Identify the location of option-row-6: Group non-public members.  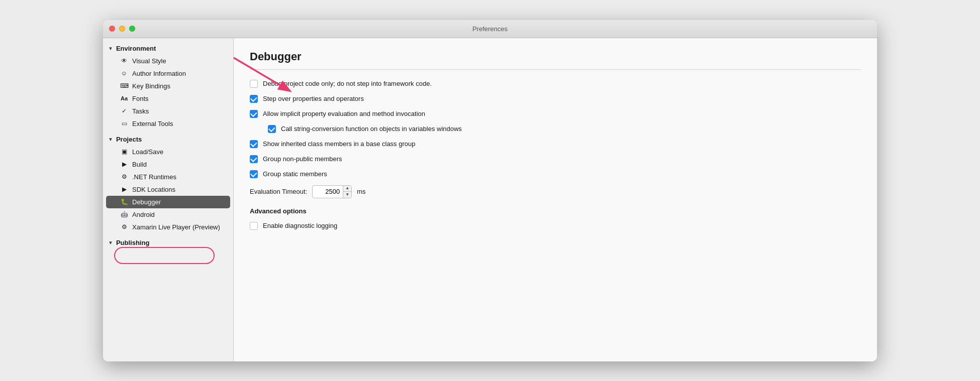
(555, 159).